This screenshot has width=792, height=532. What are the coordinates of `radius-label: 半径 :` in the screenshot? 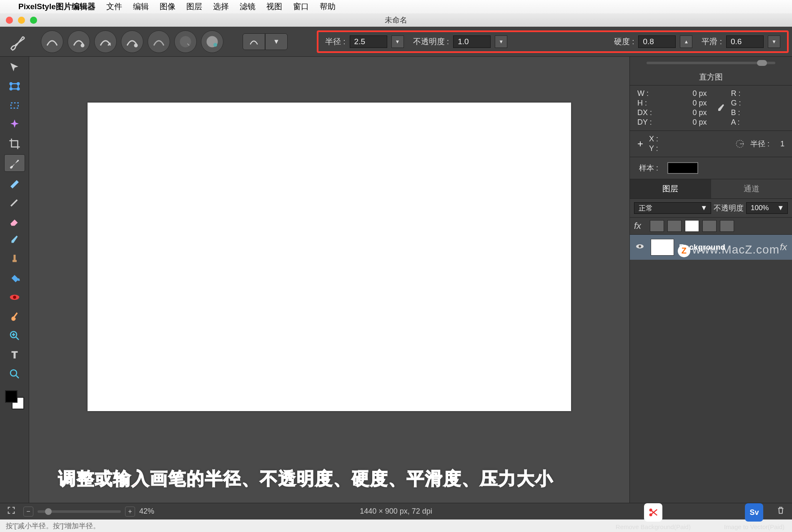 It's located at (335, 42).